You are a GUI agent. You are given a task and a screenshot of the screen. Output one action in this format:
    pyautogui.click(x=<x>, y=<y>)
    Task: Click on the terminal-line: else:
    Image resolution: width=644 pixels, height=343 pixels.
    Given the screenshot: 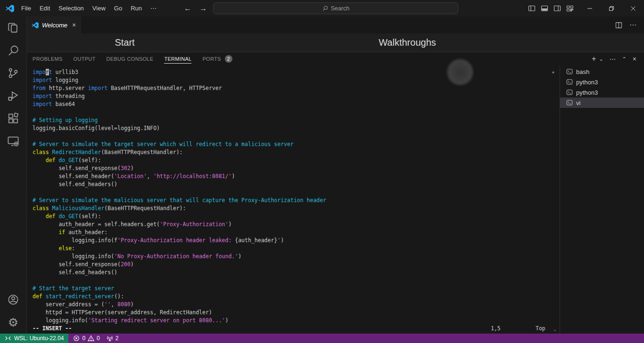 What is the action you would take?
    pyautogui.click(x=296, y=249)
    